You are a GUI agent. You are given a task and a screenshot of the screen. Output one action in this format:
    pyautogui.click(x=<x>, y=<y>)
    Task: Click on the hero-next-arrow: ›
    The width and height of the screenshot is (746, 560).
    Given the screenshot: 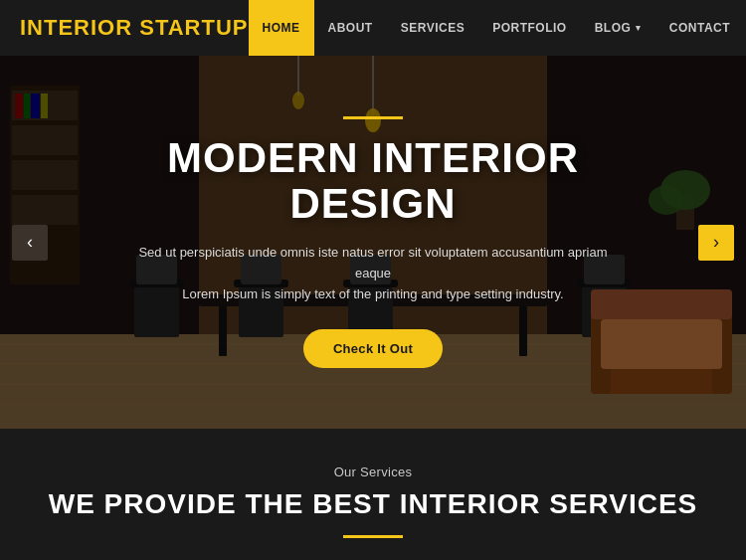 What is the action you would take?
    pyautogui.click(x=716, y=243)
    